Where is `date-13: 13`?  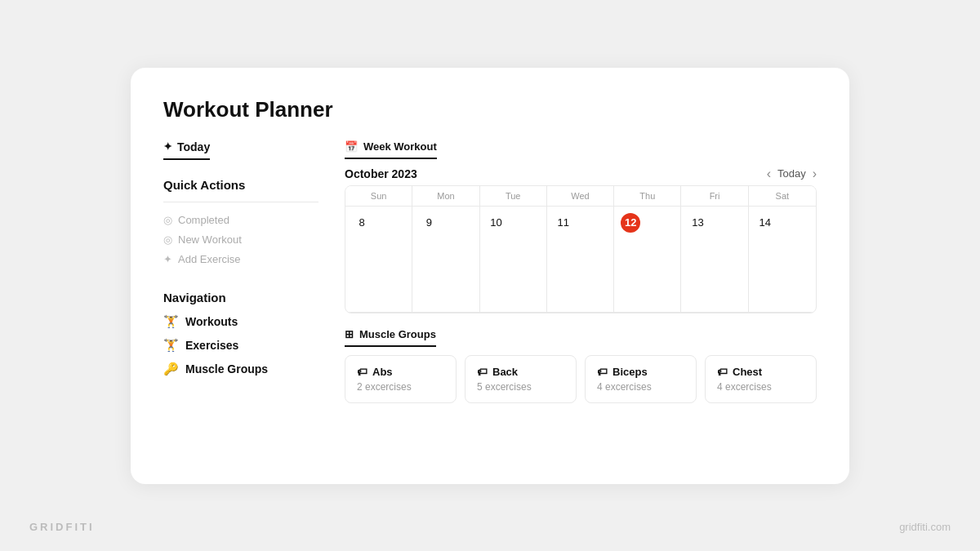 date-13: 13 is located at coordinates (697, 223).